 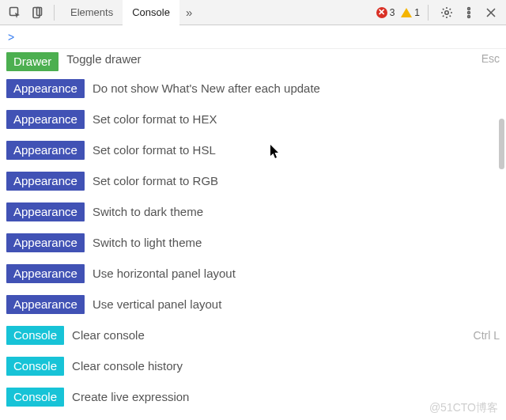 I want to click on scrollbar-thumb, so click(x=501, y=144).